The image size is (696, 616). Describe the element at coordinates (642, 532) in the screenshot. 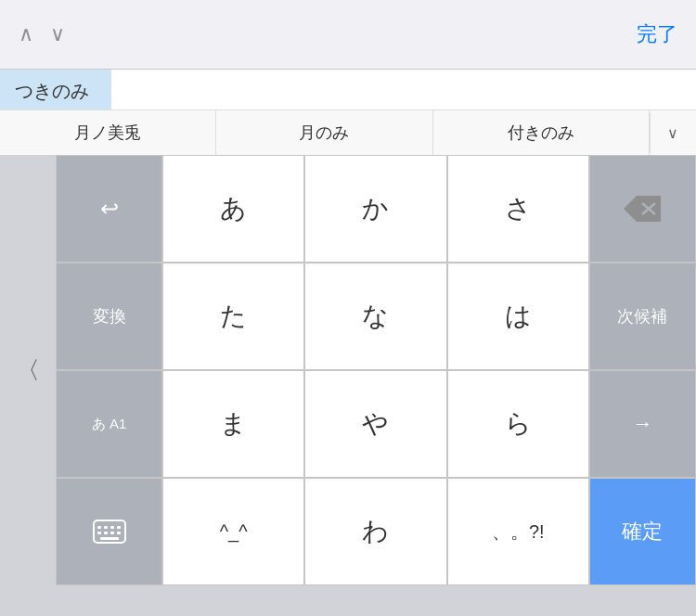

I see `confirm-label: 確定` at that location.